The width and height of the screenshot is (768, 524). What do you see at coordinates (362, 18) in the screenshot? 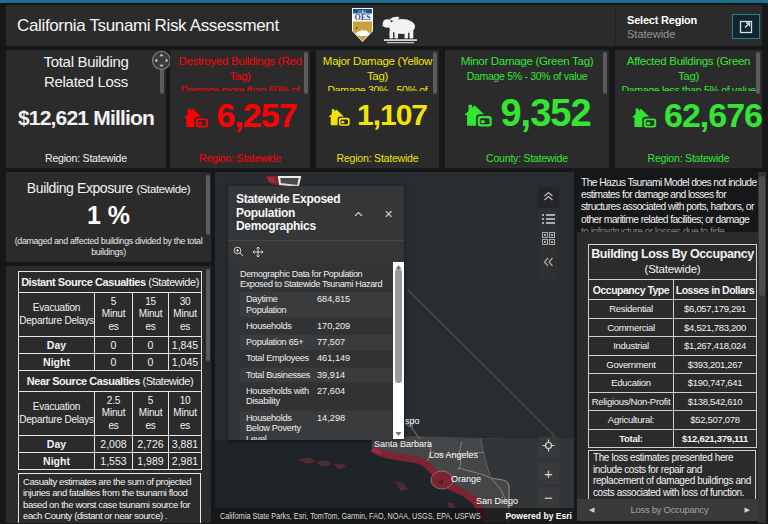
I see `svg-text: OES` at bounding box center [362, 18].